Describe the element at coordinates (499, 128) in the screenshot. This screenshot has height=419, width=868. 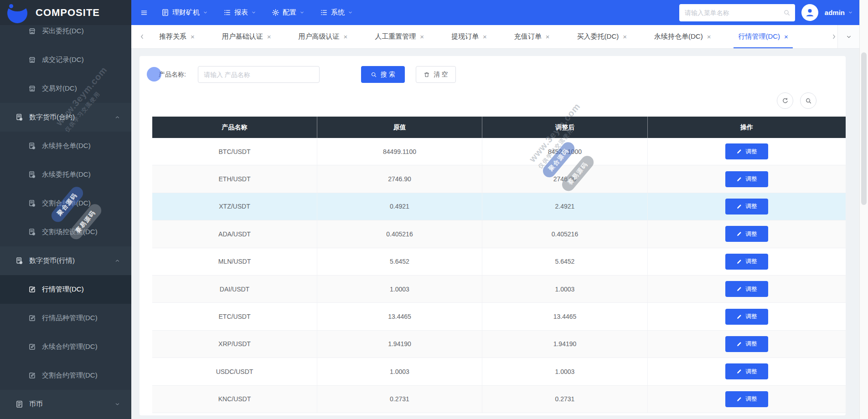
I see `table-header-row: 产品名称原值调整后操作` at that location.